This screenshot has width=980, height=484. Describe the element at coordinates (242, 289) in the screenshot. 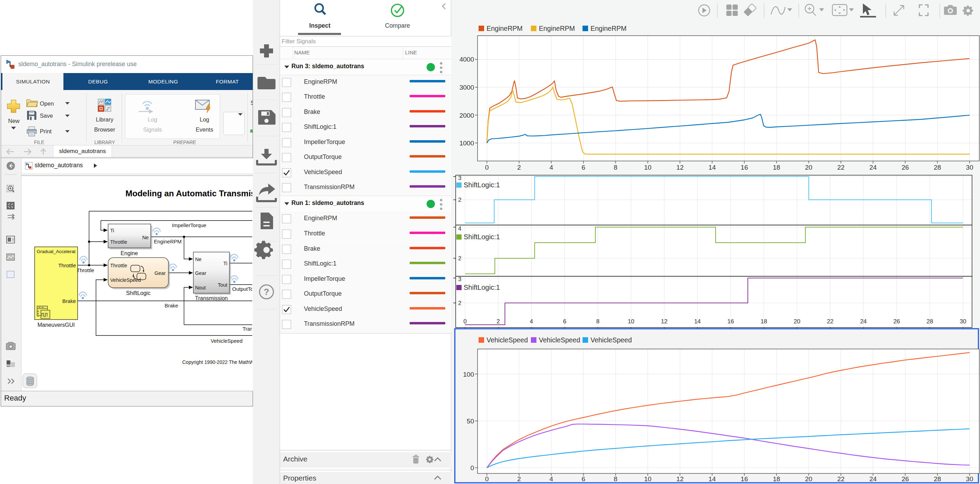

I see `svg-text: OutputTor` at that location.